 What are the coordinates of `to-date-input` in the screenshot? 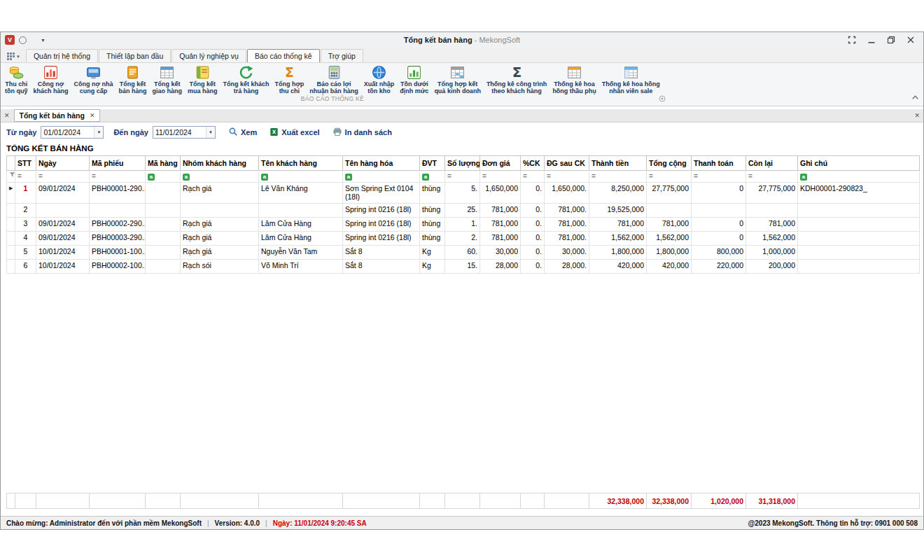 It's located at (179, 132).